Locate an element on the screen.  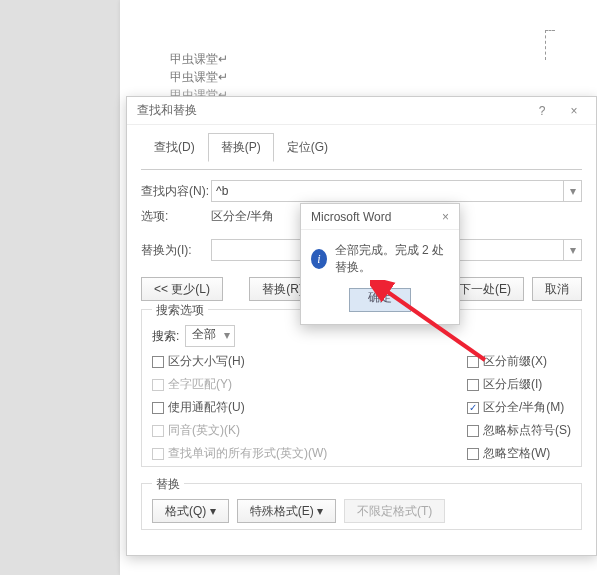
find-input is located at coordinates (388, 191).